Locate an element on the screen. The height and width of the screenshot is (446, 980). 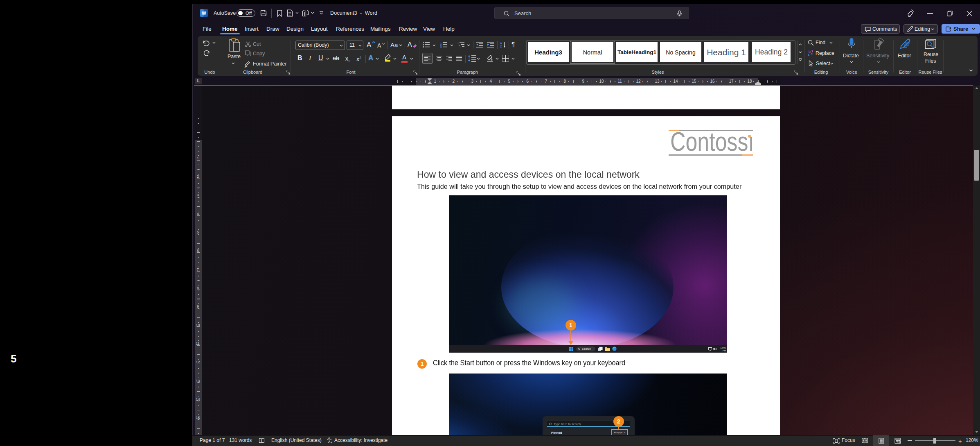
svg-text: Z is located at coordinates (501, 47).